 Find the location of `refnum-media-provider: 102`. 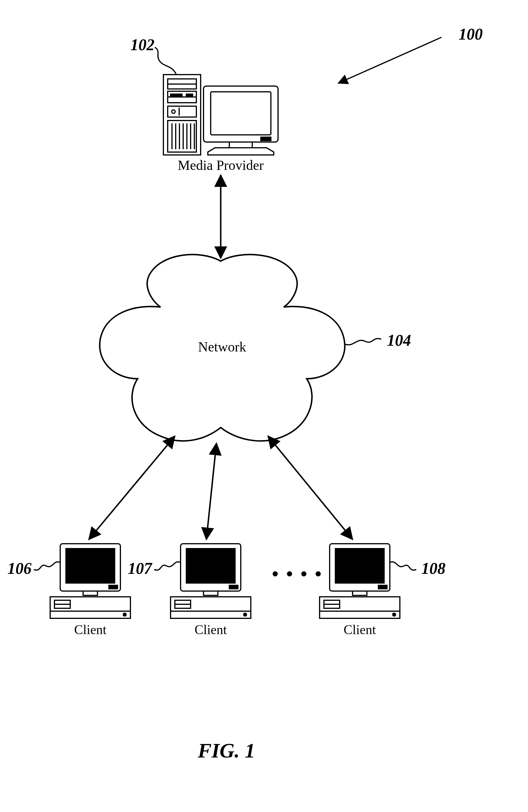

refnum-media-provider: 102 is located at coordinates (142, 45).